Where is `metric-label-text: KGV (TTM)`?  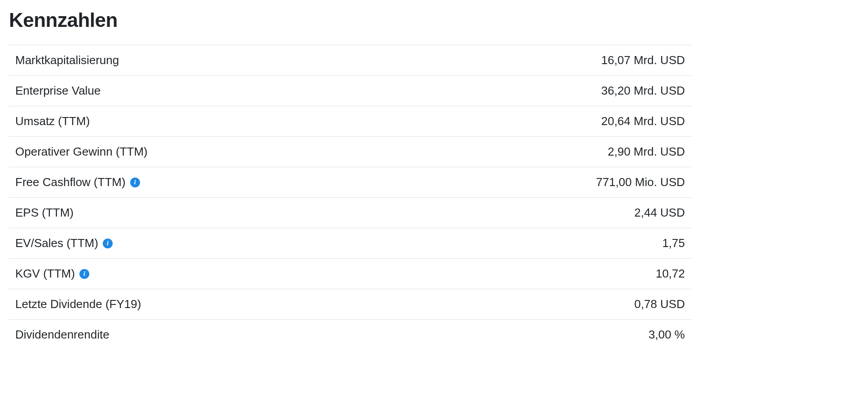 metric-label-text: KGV (TTM) is located at coordinates (45, 274).